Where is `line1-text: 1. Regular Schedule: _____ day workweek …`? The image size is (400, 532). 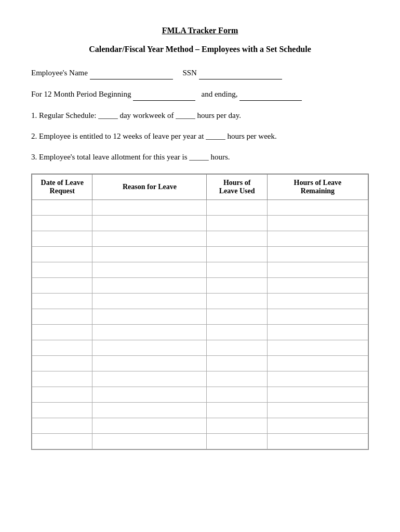 line1-text: 1. Regular Schedule: _____ day workweek … is located at coordinates (200, 115).